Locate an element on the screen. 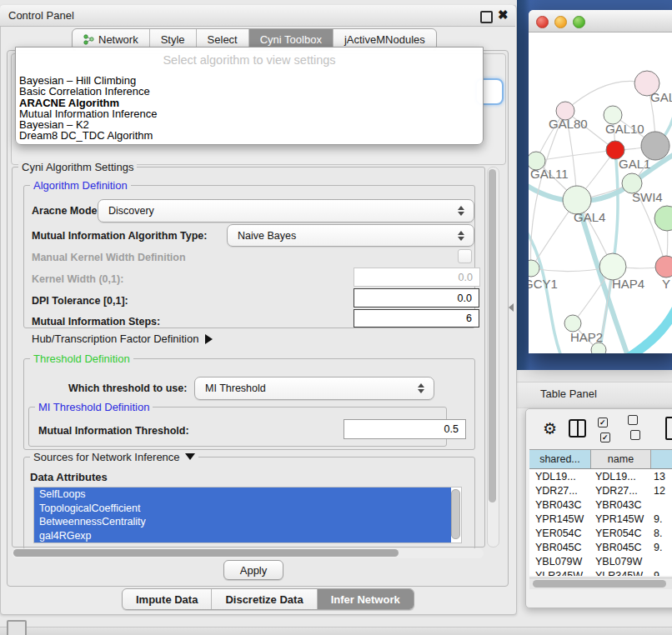 The width and height of the screenshot is (672, 635). control-panel-titlebar is located at coordinates (258, 16).